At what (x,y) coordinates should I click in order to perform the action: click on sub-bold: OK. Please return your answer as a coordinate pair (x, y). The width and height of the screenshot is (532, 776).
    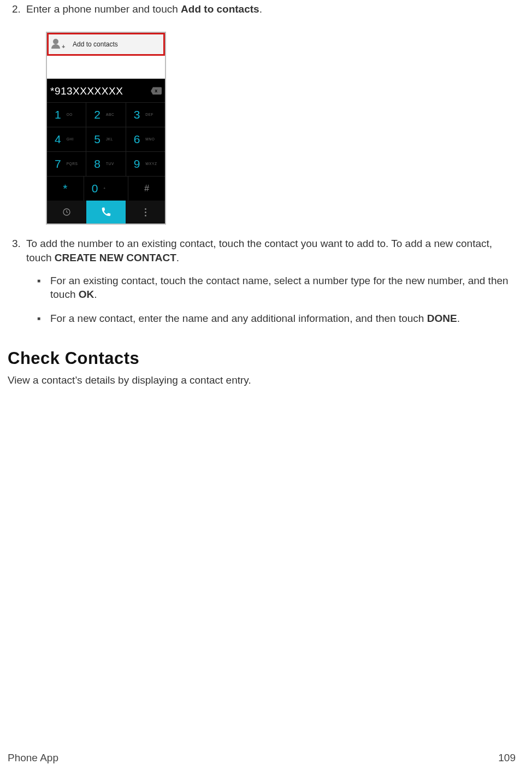
    Looking at the image, I should click on (86, 294).